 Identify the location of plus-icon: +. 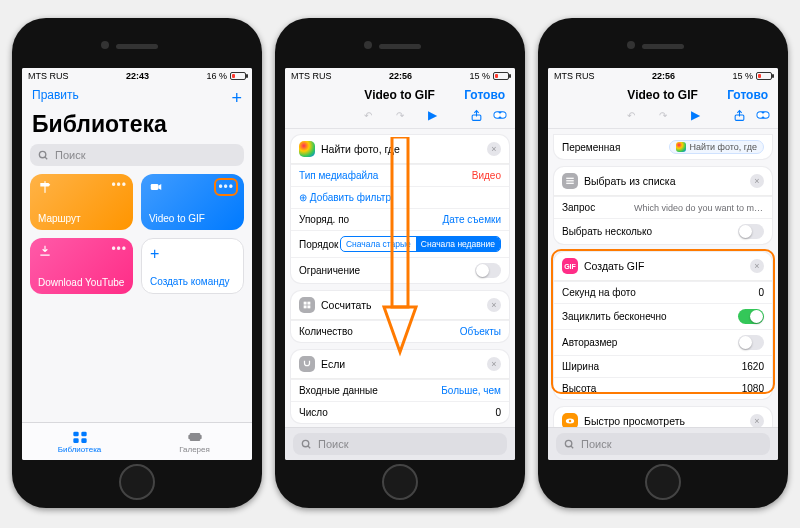
(192, 254).